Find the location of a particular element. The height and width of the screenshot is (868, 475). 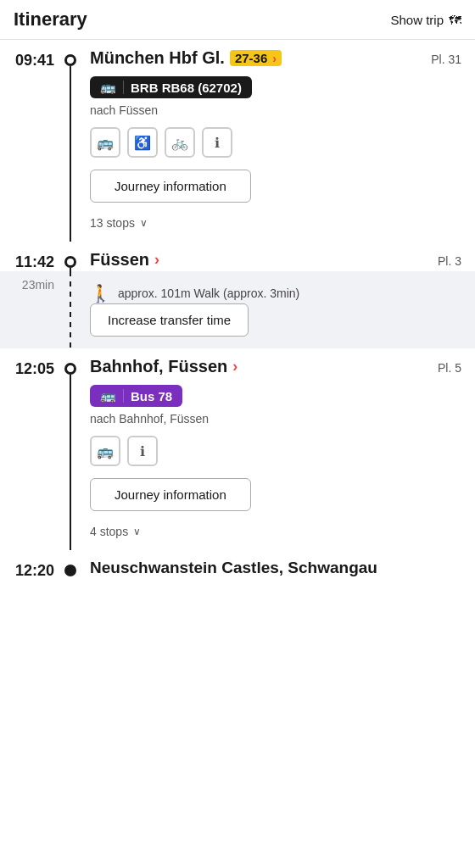

direction-bahnhof: nach Bahnhof, Füssen is located at coordinates (276, 419).